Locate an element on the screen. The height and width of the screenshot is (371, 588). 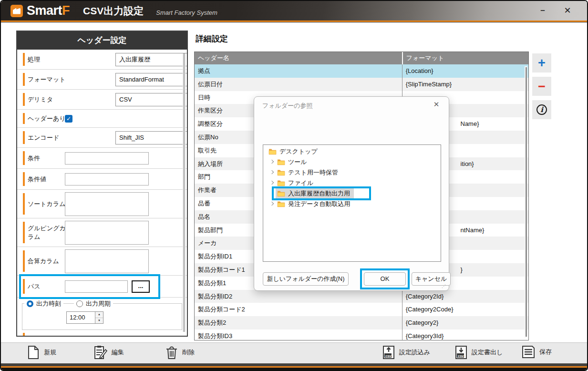
save-icon is located at coordinates (528, 352).